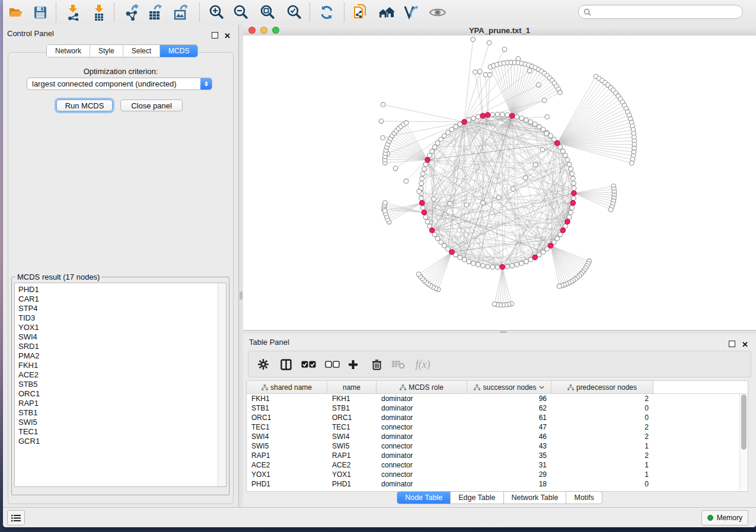  Describe the element at coordinates (327, 12) in the screenshot. I see `refresh-button` at that location.